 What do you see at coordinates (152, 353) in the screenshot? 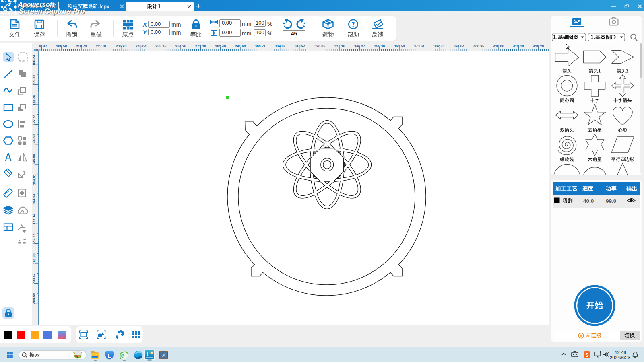
I see `svg-text: M` at bounding box center [152, 353].